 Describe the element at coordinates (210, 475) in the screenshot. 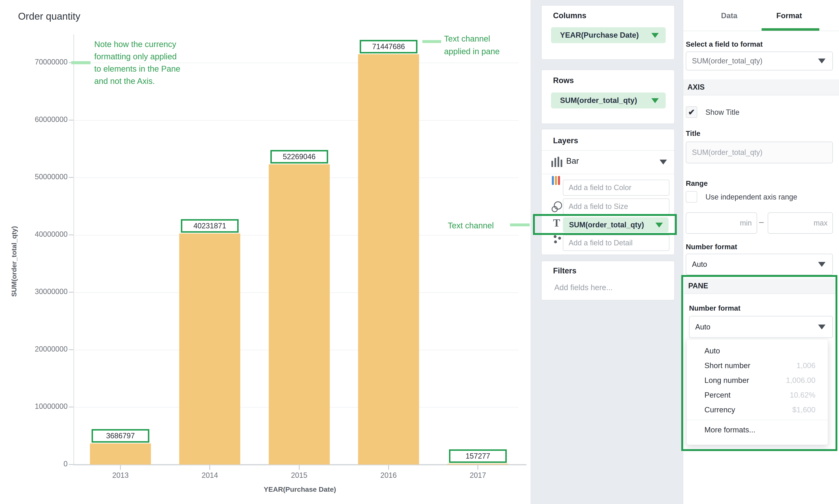

I see `x-axis-tick-label: 2014` at that location.